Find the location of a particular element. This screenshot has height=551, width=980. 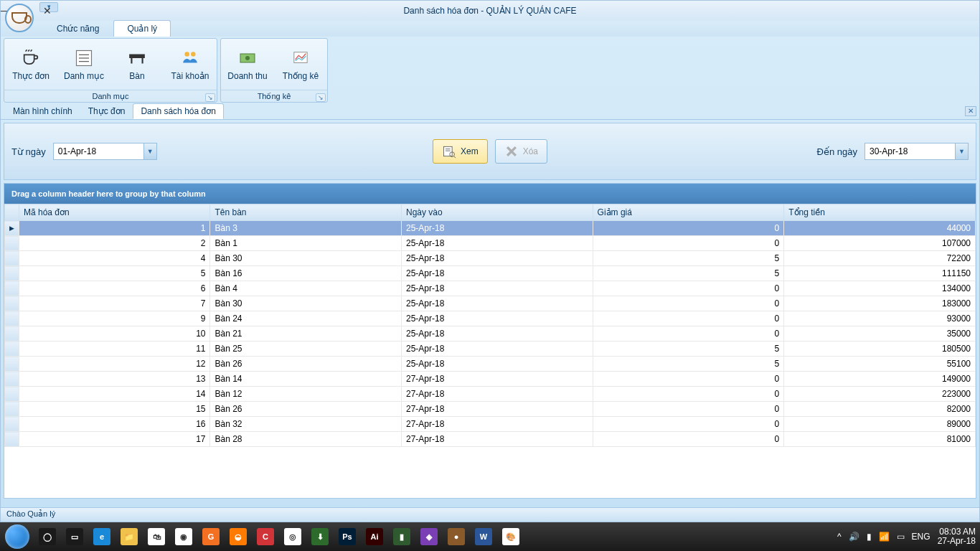

cell-ten-ban: Bàn 21 is located at coordinates (306, 334).